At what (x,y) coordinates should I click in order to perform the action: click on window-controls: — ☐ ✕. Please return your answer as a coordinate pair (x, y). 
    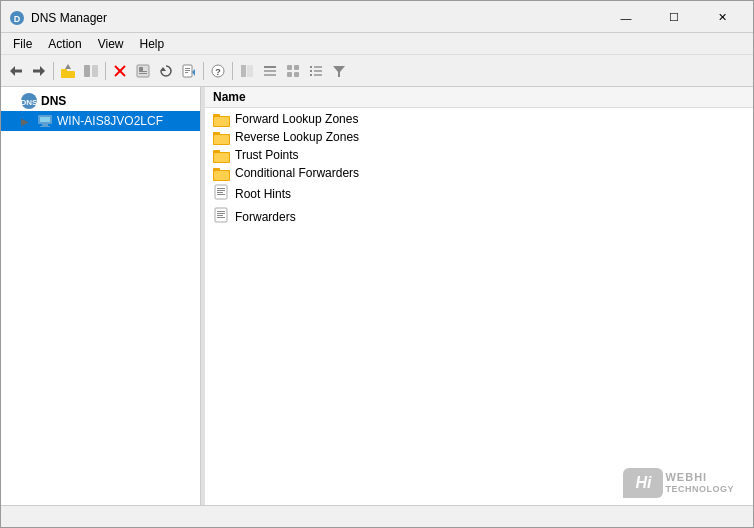
    Looking at the image, I should click on (674, 18).